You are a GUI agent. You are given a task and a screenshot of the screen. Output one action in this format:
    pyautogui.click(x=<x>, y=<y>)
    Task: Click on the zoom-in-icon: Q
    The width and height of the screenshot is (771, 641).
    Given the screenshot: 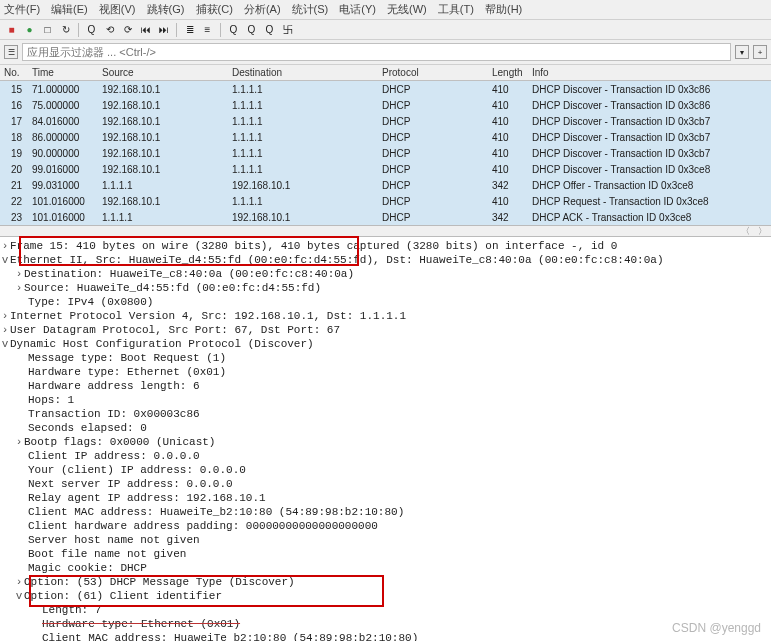 What is the action you would take?
    pyautogui.click(x=234, y=30)
    